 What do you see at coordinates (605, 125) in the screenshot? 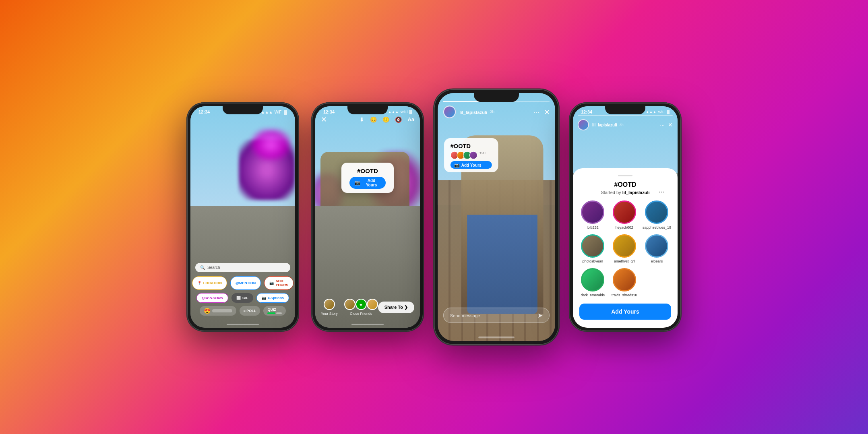
I see `story-username-4: lil_lapislazuli` at bounding box center [605, 125].